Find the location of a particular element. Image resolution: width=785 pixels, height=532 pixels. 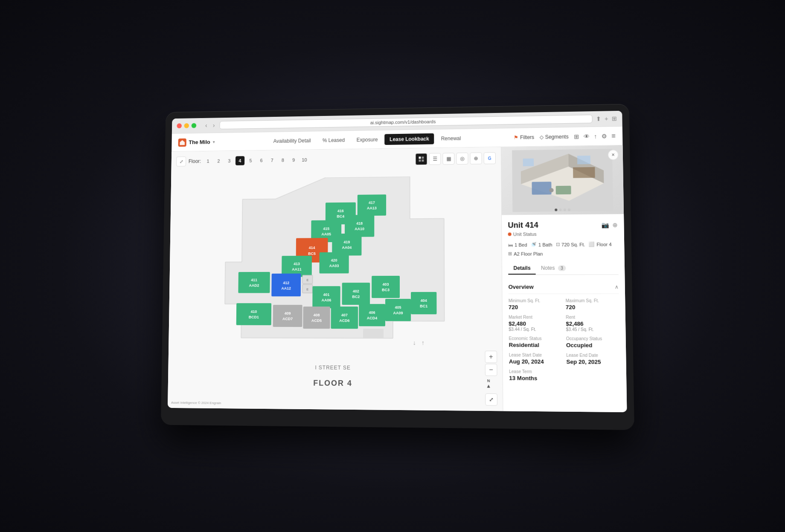

floor-4: 4 is located at coordinates (240, 161).